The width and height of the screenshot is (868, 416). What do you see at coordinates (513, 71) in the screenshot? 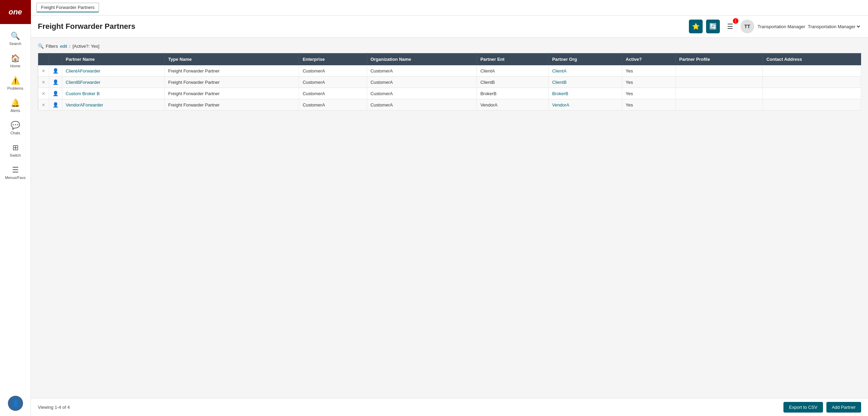
I see `partner-ent-cell: ClientA` at bounding box center [513, 71].